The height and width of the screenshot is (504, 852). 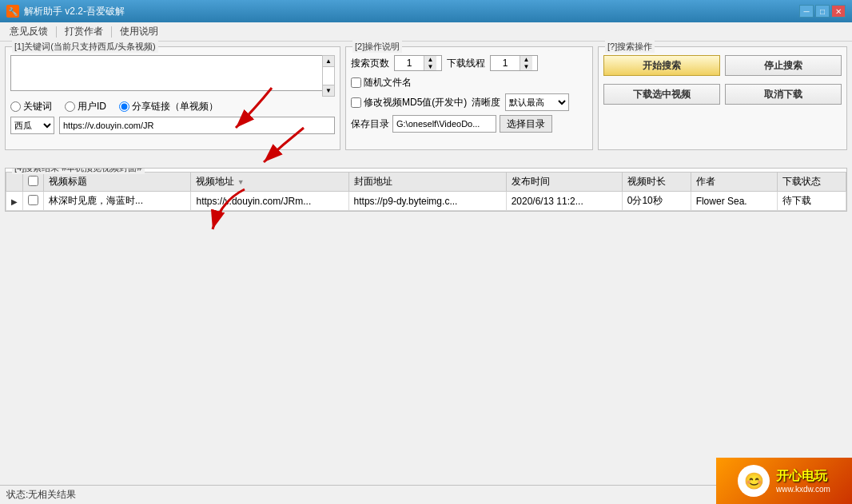 What do you see at coordinates (409, 63) in the screenshot?
I see `search-pages-input` at bounding box center [409, 63].